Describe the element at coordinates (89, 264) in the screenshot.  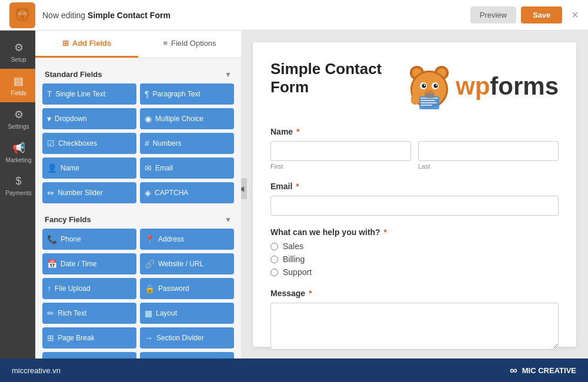
I see `field-date-time: 📅 Date / Time` at that location.